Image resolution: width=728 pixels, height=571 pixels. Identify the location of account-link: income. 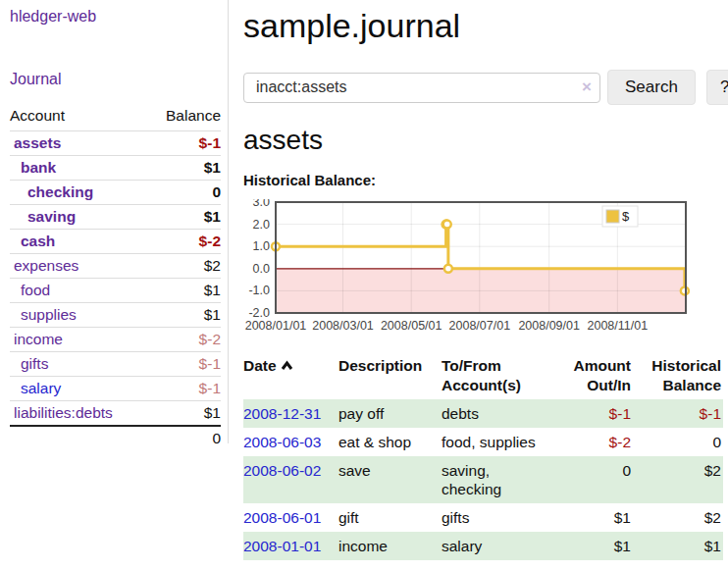
(38, 339).